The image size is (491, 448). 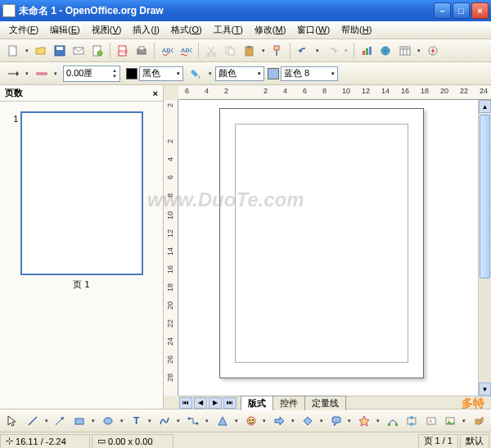 I want to click on rectangle-tool, so click(x=83, y=421).